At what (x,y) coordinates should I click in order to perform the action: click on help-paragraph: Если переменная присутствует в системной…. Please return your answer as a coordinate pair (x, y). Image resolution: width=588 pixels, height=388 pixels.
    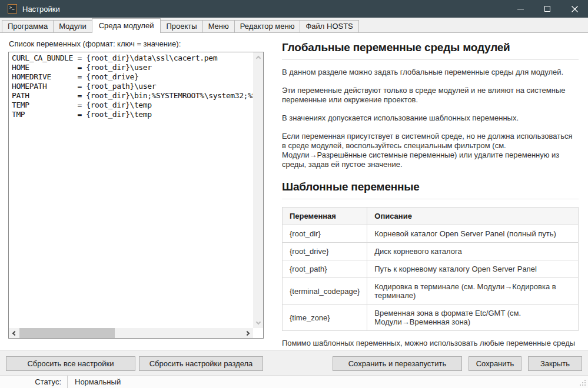
    Looking at the image, I should click on (430, 150).